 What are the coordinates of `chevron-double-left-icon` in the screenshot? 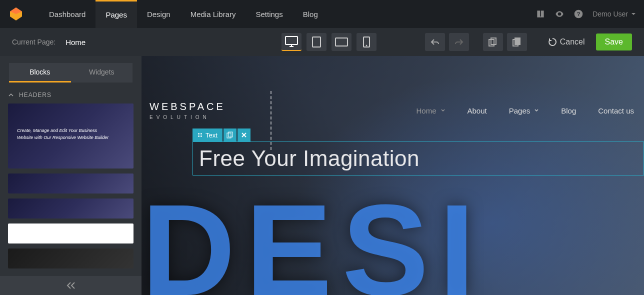 It's located at (71, 286).